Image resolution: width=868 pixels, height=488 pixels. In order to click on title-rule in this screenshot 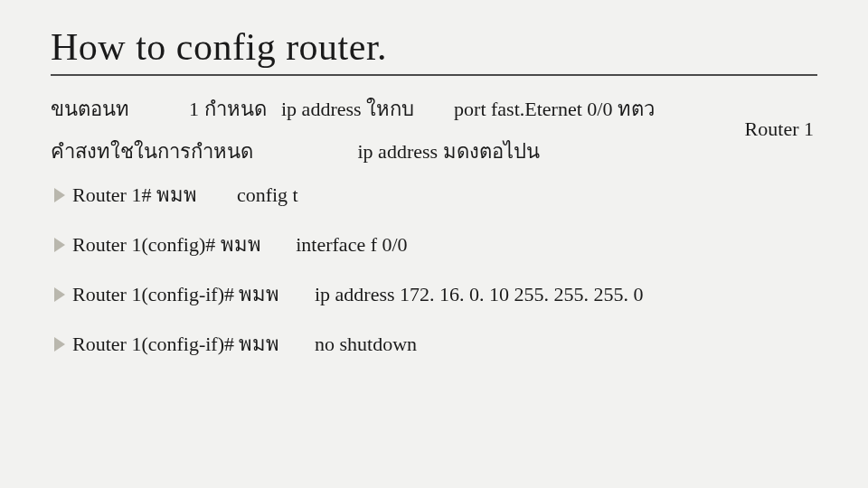, I will do `click(434, 75)`.